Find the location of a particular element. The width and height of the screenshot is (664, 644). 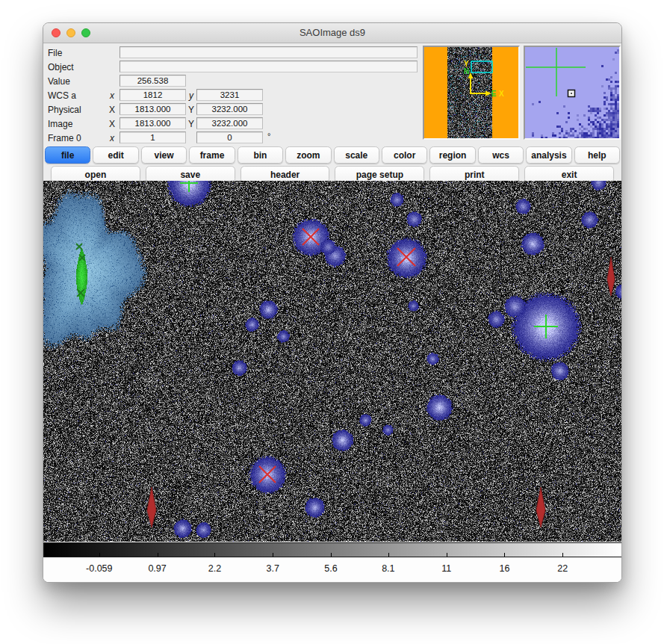

menu-button-zoom: zoom is located at coordinates (308, 155).